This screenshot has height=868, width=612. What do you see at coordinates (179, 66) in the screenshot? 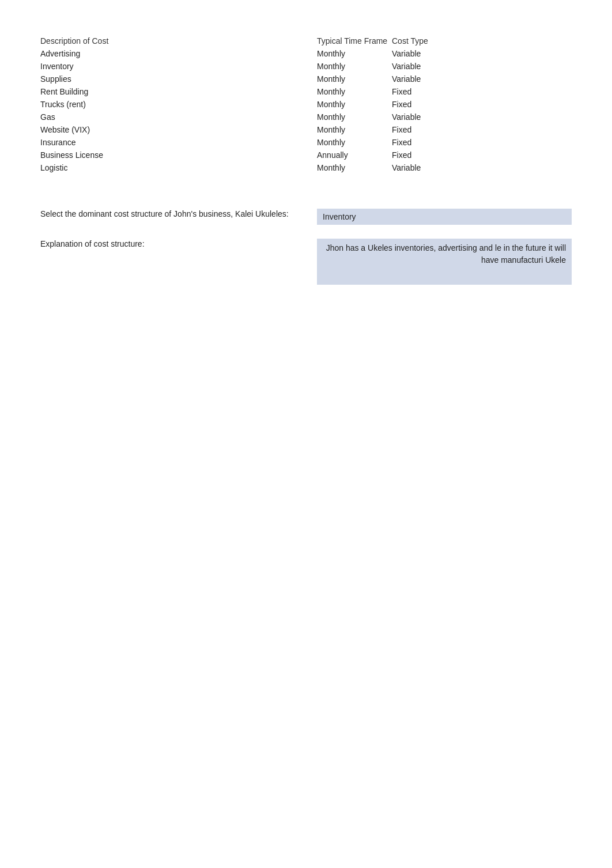
I see `cell-description: Inventory` at bounding box center [179, 66].